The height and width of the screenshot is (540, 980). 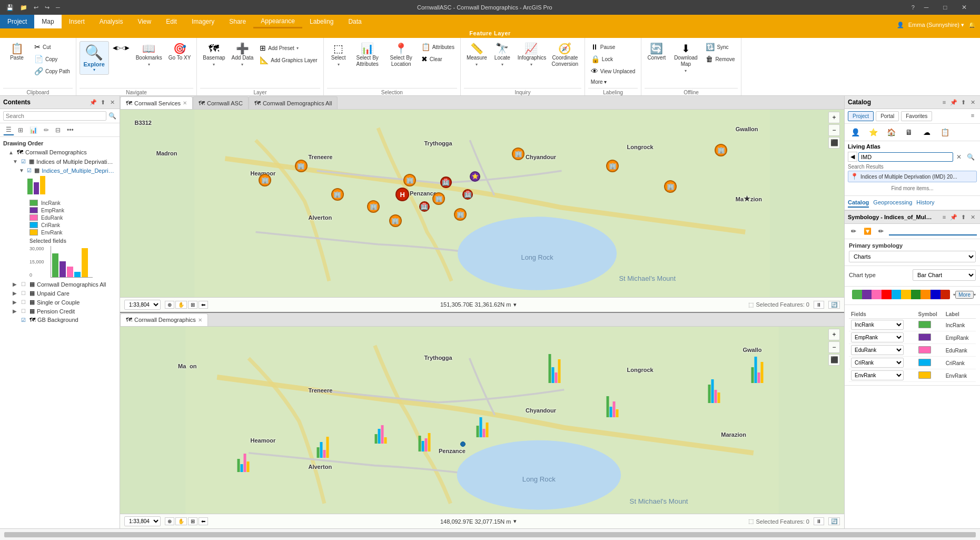 I want to click on infographics-button: 📈 Infographics ▾, so click(x=531, y=55).